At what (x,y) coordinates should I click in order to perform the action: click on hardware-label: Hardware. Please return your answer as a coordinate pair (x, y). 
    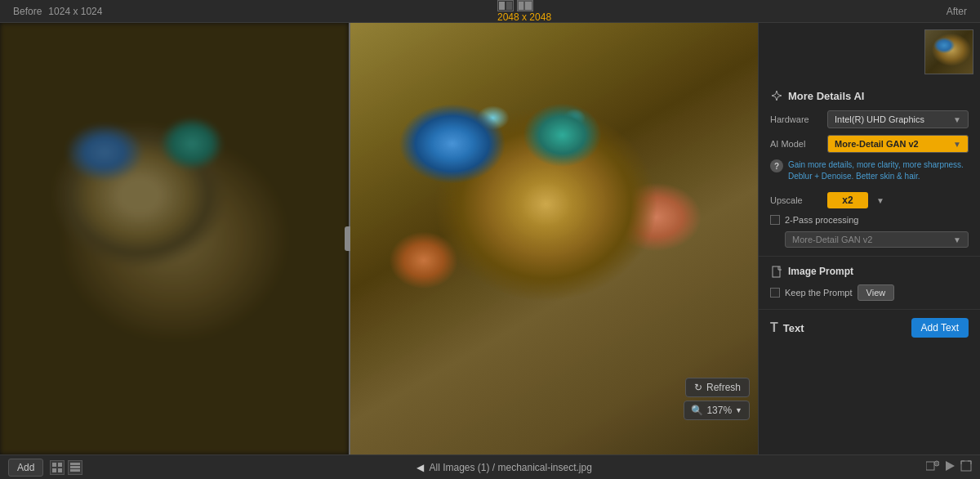
    Looking at the image, I should click on (799, 119).